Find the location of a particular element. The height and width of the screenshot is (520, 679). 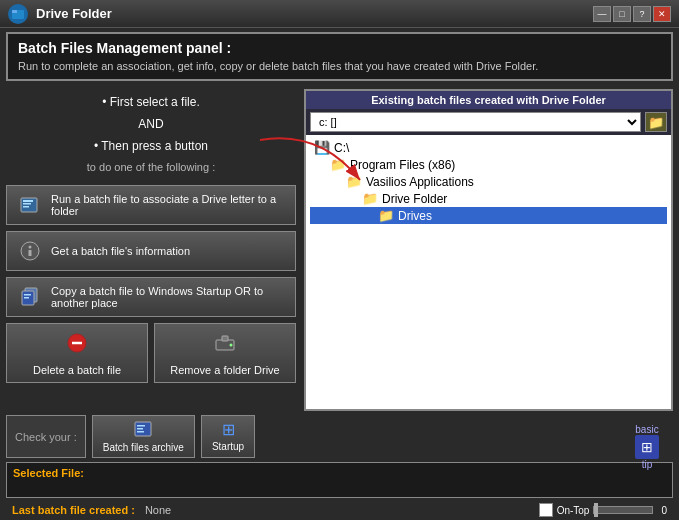

tree-item-drivefolder: 📁 Drive Folder is located at coordinates (488, 198).